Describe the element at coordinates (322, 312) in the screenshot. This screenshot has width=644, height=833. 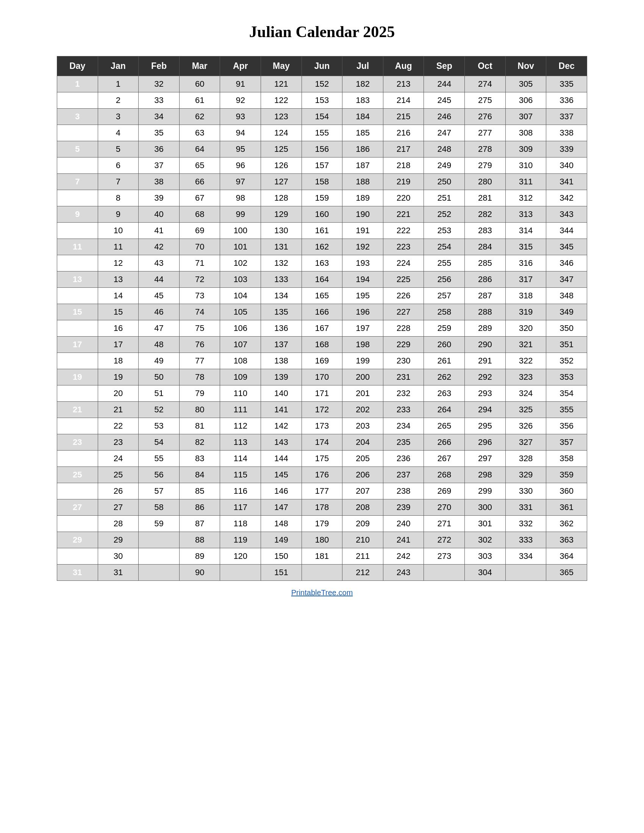
I see `table-row: 15154674105135166196227258288319349` at that location.